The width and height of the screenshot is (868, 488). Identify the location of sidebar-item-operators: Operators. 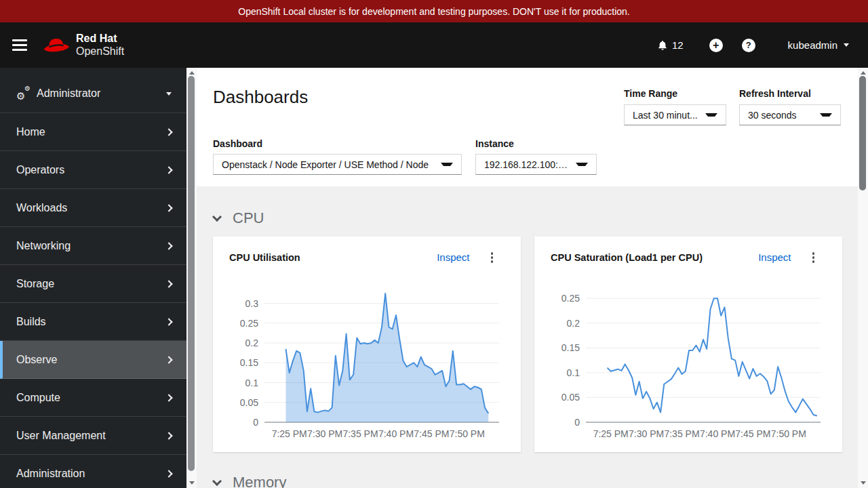
(94, 170).